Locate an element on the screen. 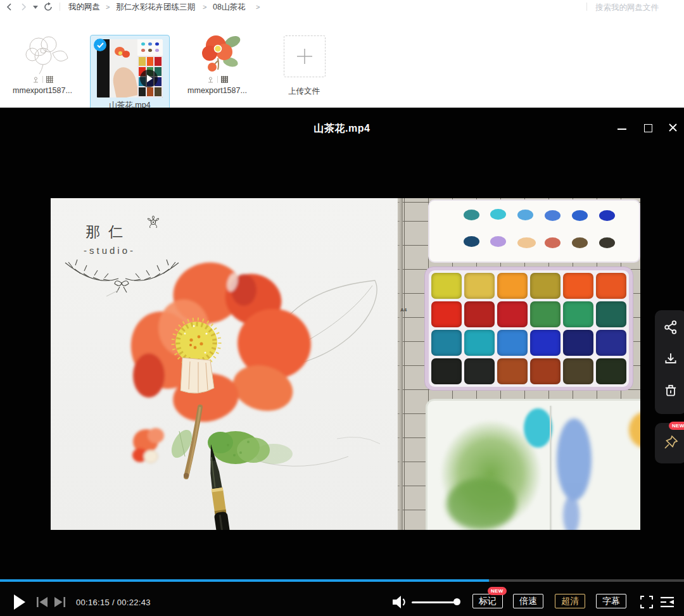  thumb-palette is located at coordinates (150, 68).